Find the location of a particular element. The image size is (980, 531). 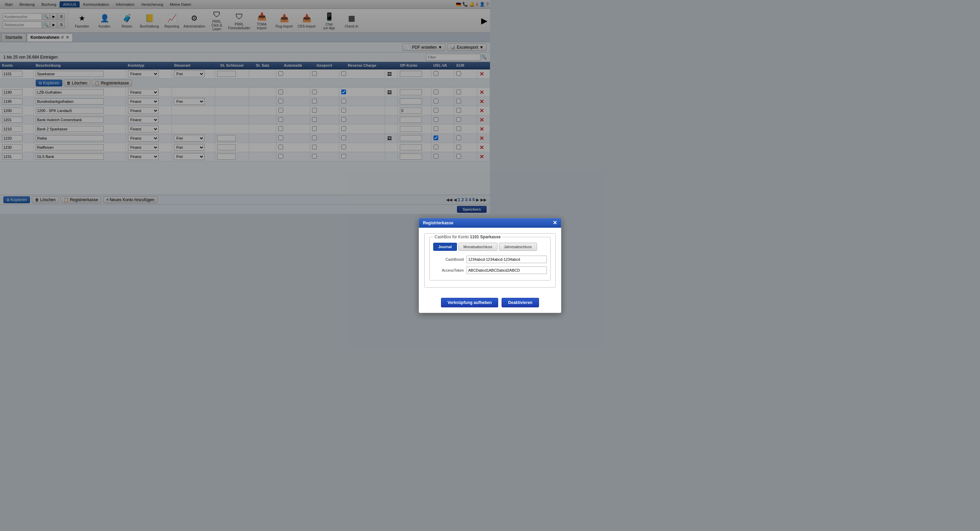

cashboxid-input is located at coordinates (478, 260).